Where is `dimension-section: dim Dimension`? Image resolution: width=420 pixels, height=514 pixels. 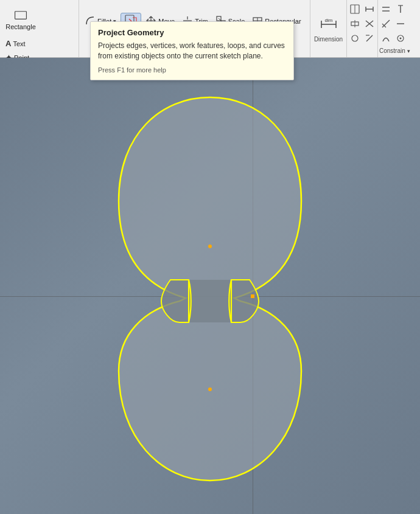
dimension-section: dim Dimension is located at coordinates (329, 29).